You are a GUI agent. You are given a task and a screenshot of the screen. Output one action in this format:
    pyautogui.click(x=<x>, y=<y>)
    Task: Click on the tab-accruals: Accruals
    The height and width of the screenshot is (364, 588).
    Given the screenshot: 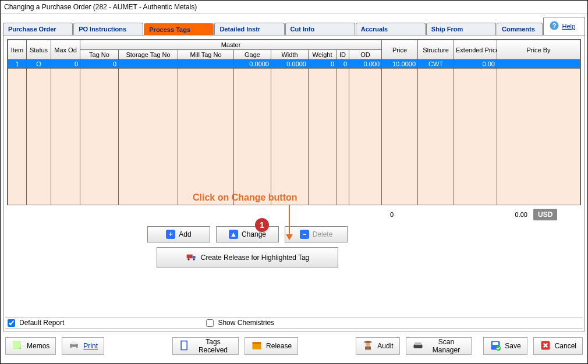 What is the action you would take?
    pyautogui.click(x=391, y=29)
    